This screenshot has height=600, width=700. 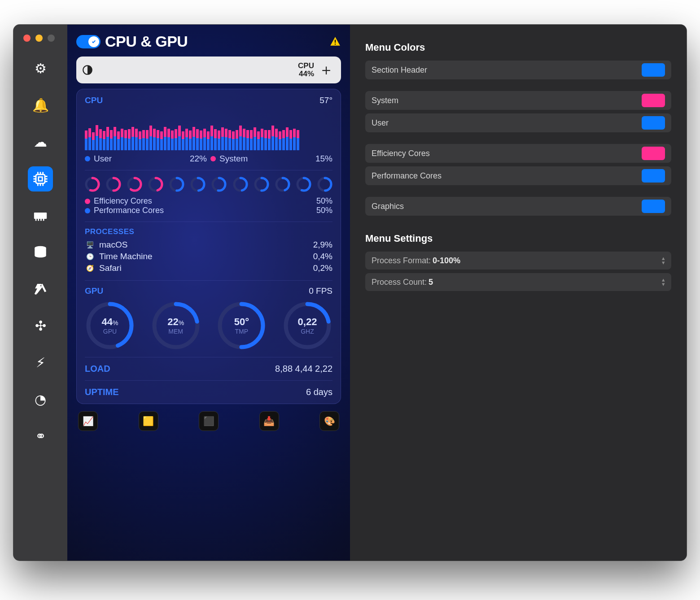 I want to click on menu-colors-header: Menu Colors, so click(x=518, y=48).